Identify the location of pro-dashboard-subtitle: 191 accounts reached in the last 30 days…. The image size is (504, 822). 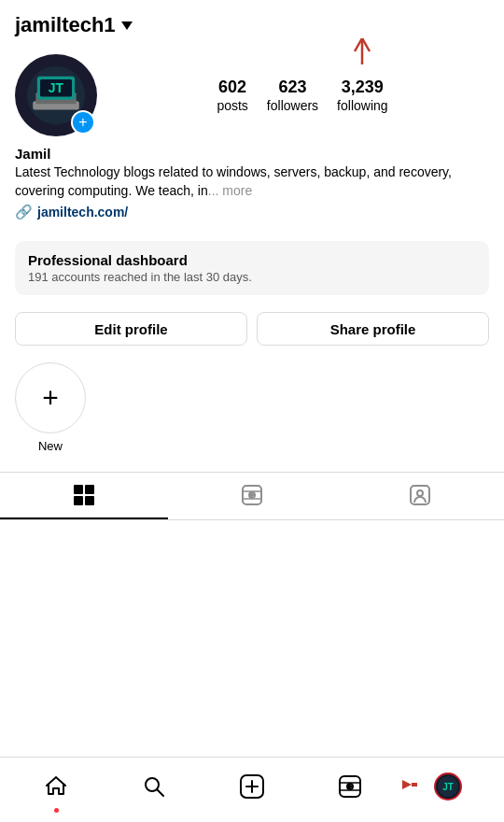
(252, 276).